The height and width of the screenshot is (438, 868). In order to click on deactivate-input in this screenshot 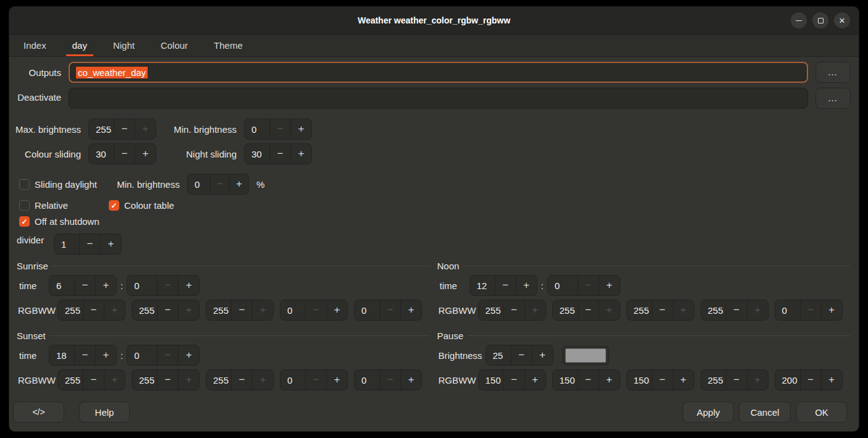, I will do `click(439, 98)`.